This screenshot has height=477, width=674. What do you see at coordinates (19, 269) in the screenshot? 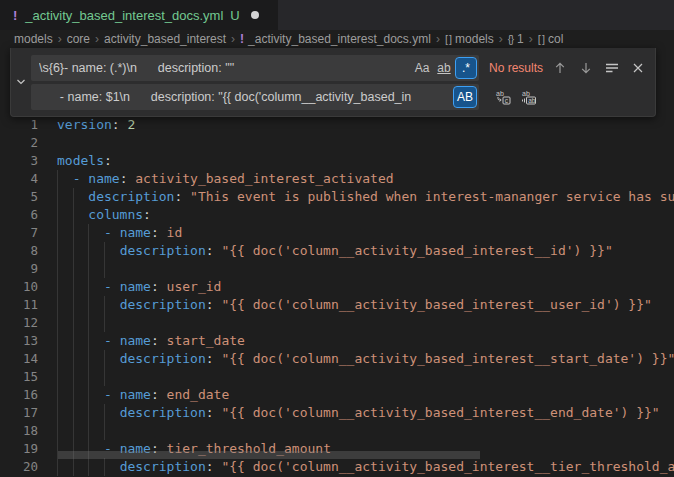
I see `line-number: 9` at bounding box center [19, 269].